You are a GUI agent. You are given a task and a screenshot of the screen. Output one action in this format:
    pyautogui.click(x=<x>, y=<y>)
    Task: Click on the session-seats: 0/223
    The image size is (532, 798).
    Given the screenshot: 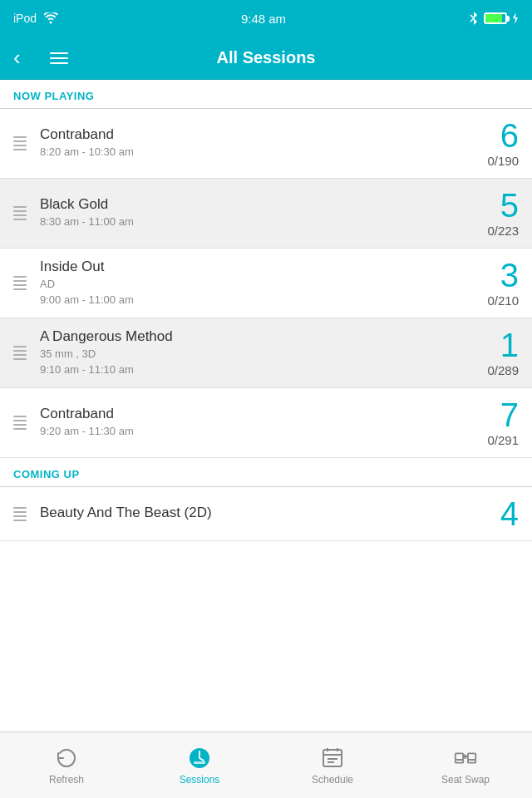 What is the action you would take?
    pyautogui.click(x=503, y=231)
    